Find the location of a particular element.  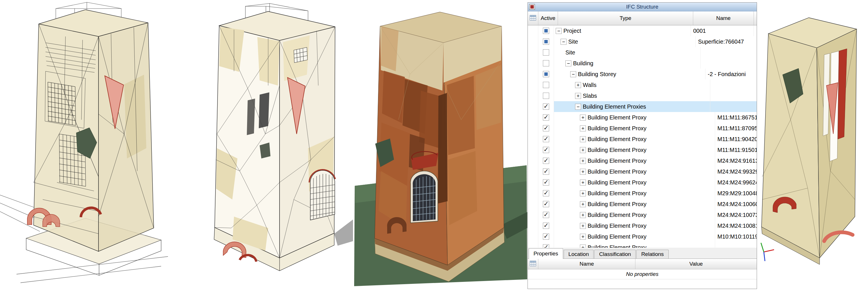

tree-row: − Building is located at coordinates (642, 63).